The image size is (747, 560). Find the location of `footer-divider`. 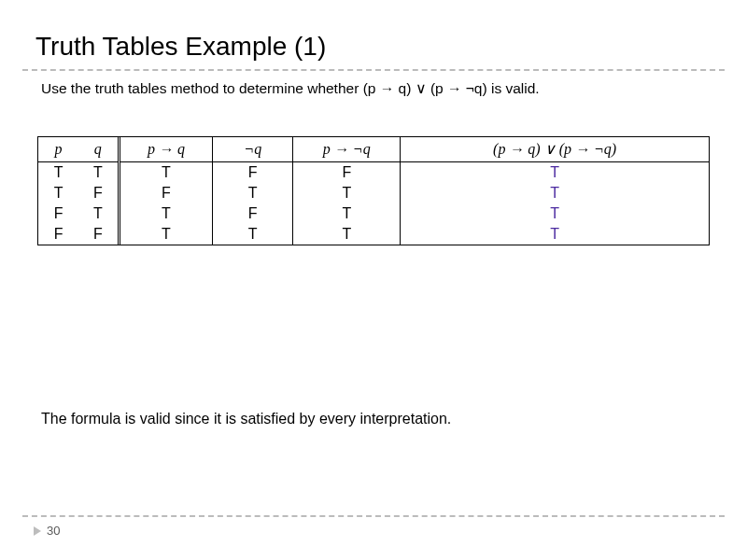

footer-divider is located at coordinates (374, 516).